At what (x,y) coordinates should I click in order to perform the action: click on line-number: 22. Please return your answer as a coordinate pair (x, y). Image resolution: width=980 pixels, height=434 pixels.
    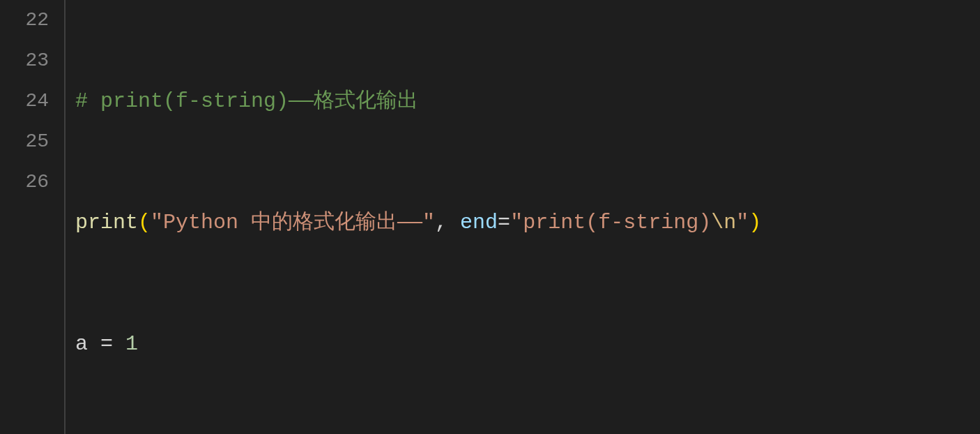
    Looking at the image, I should click on (24, 20).